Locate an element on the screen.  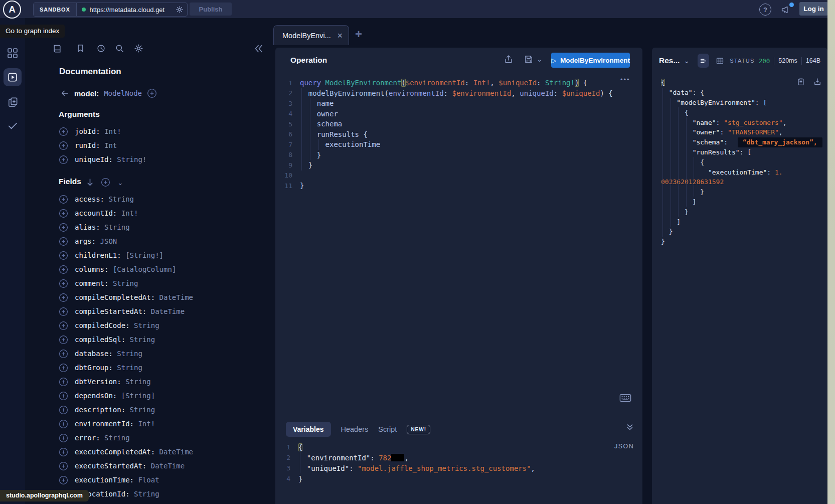
field-name: compileStartedAt is located at coordinates (108, 311).